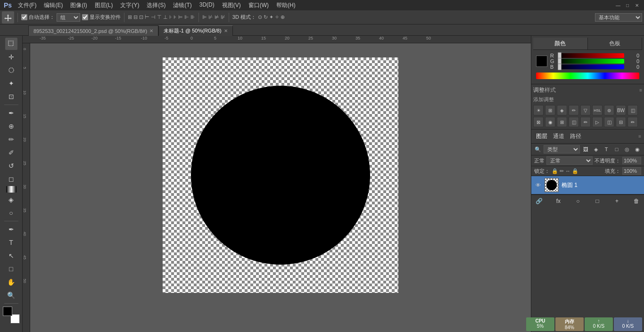  What do you see at coordinates (609, 122) in the screenshot?
I see `adj-solid: ◫` at bounding box center [609, 122].